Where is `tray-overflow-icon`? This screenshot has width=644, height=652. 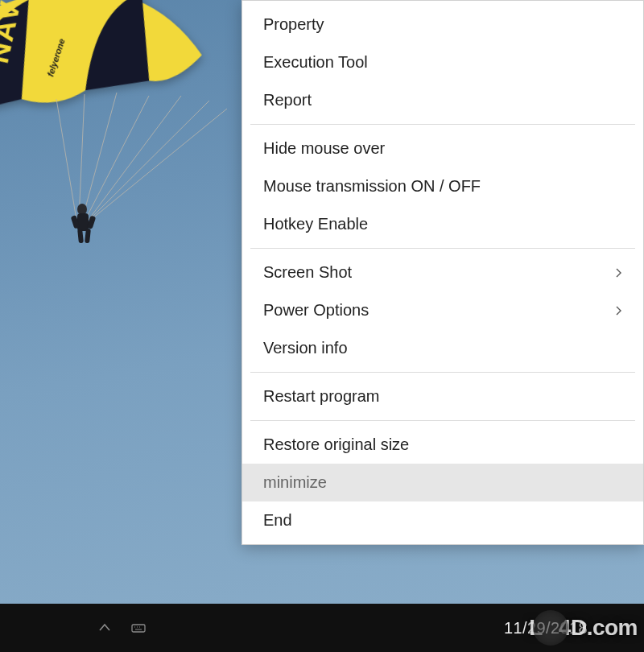 tray-overflow-icon is located at coordinates (105, 628).